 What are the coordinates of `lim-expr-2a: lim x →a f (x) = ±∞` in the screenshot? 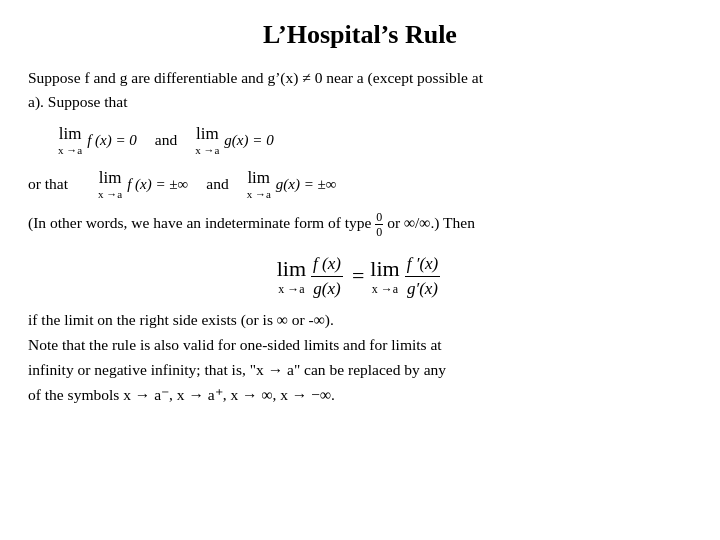 It's located at (143, 184).